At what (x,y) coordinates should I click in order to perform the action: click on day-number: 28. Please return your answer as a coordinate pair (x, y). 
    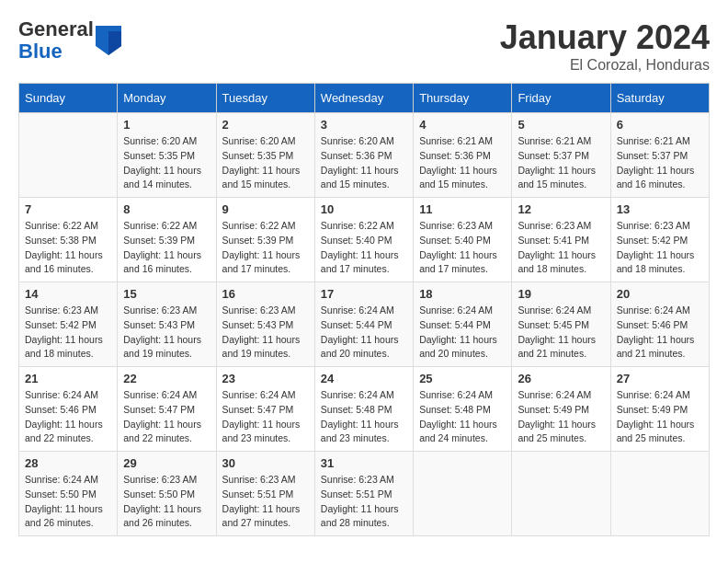
    Looking at the image, I should click on (68, 464).